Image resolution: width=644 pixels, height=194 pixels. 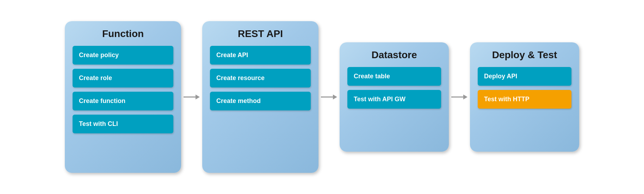 What do you see at coordinates (260, 101) in the screenshot?
I see `create-method-button: Create method` at bounding box center [260, 101].